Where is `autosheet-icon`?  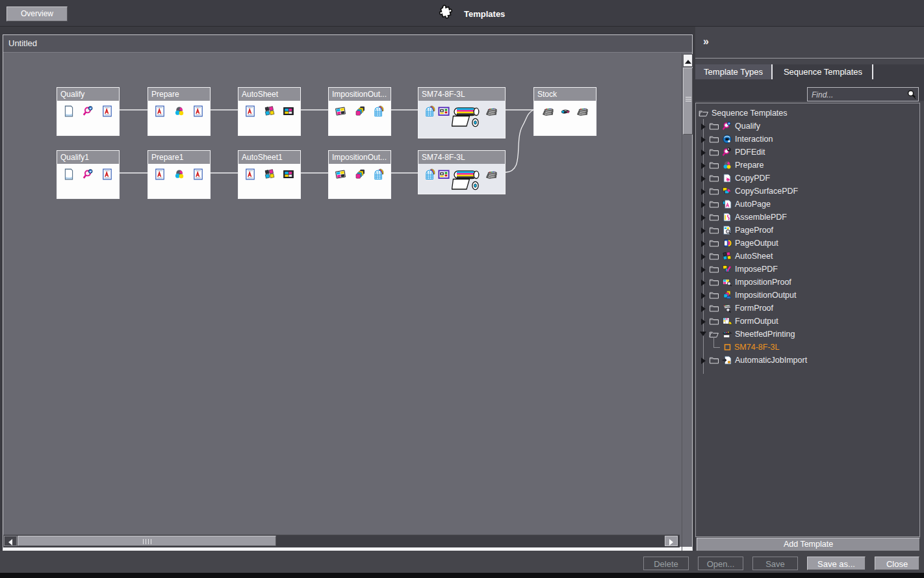 autosheet-icon is located at coordinates (727, 256).